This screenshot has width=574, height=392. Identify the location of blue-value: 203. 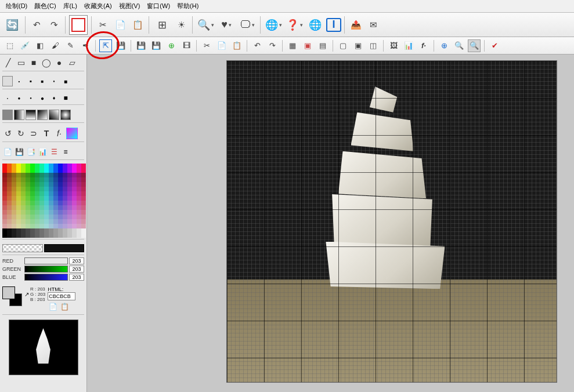
(77, 277).